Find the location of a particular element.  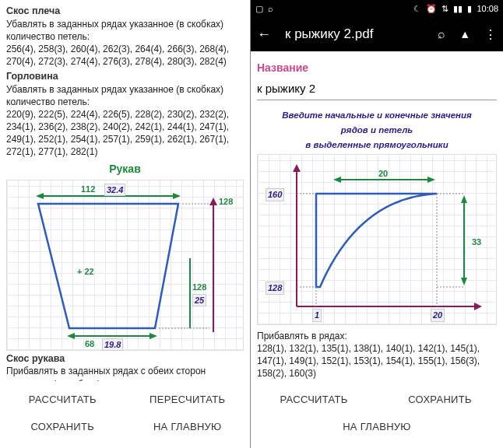

recalc-button: ПЕРЕСЧИТАТЬ is located at coordinates (188, 400).